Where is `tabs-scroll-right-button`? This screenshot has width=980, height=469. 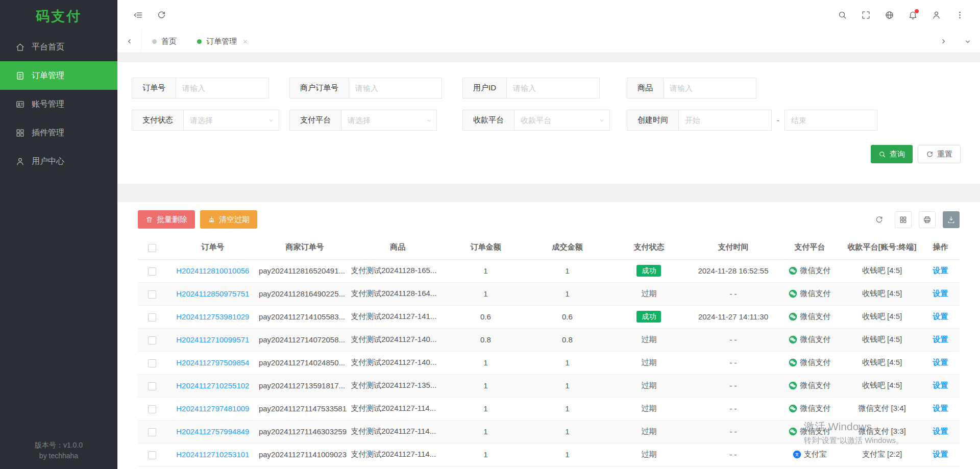 tabs-scroll-right-button is located at coordinates (943, 41).